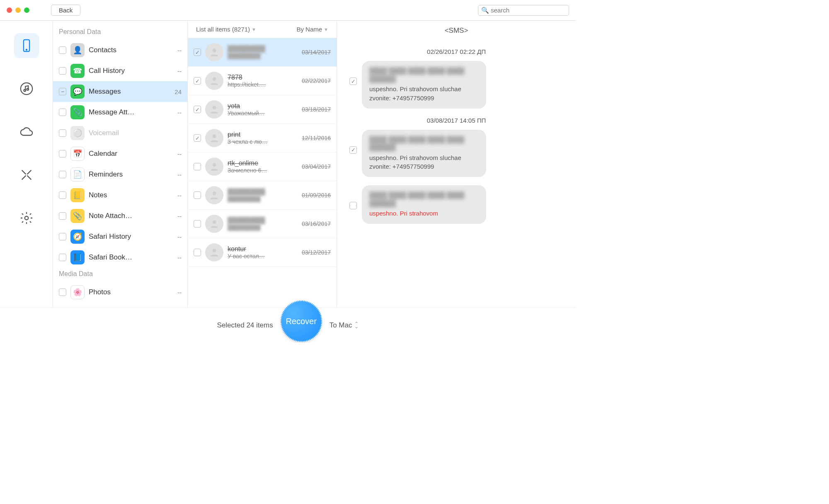  I want to click on thread-row: print3 чехла с лю…12/11/2016, so click(262, 138).